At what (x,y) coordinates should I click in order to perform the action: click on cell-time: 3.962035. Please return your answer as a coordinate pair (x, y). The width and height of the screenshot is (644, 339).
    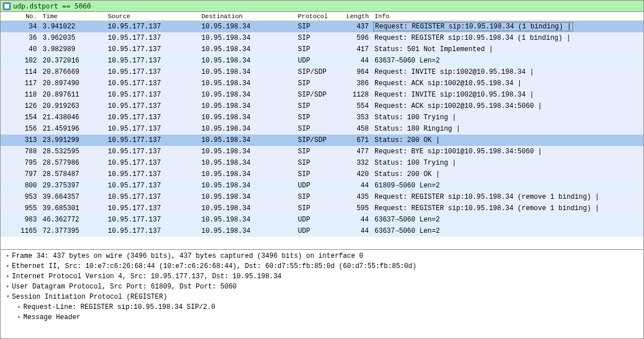
    Looking at the image, I should click on (73, 38).